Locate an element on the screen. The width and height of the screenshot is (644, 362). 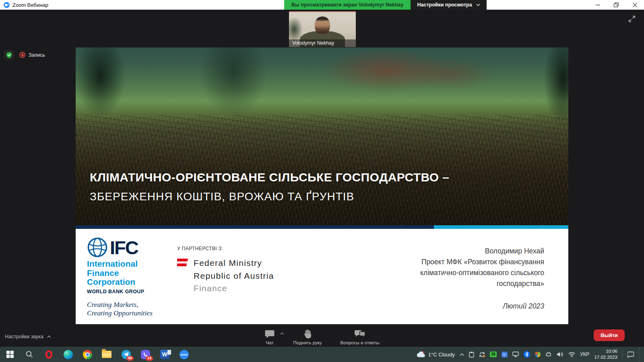
ifc-name-line1: International is located at coordinates (120, 264).